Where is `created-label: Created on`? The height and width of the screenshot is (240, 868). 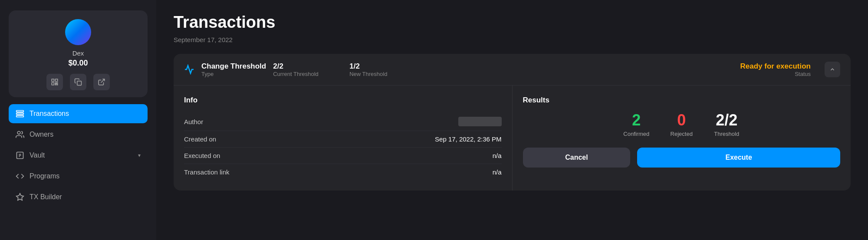
created-label: Created on is located at coordinates (200, 139).